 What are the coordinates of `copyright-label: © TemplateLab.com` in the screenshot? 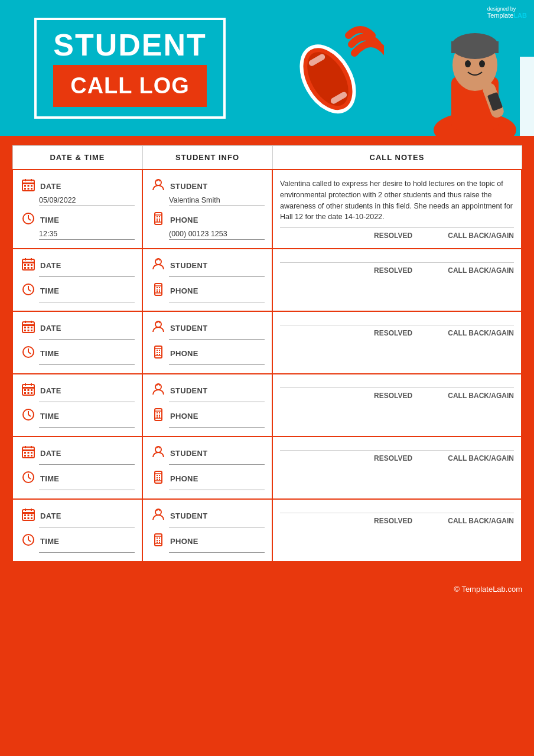 It's located at (488, 589).